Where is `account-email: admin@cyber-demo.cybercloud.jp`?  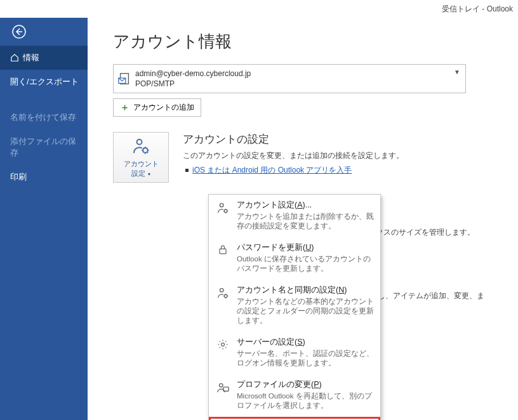
account-email: admin@cyber-demo.cybercloud.jp is located at coordinates (193, 74).